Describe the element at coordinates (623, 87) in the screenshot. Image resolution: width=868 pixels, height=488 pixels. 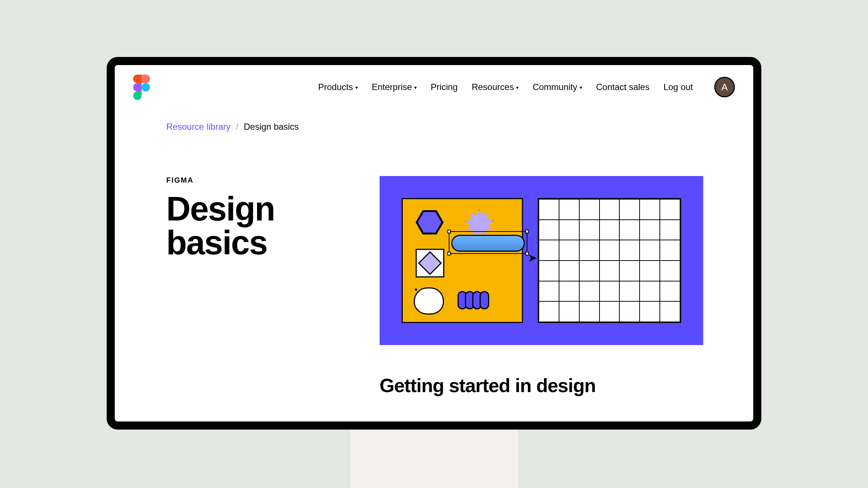
I see `nav-label: Contact sales` at that location.